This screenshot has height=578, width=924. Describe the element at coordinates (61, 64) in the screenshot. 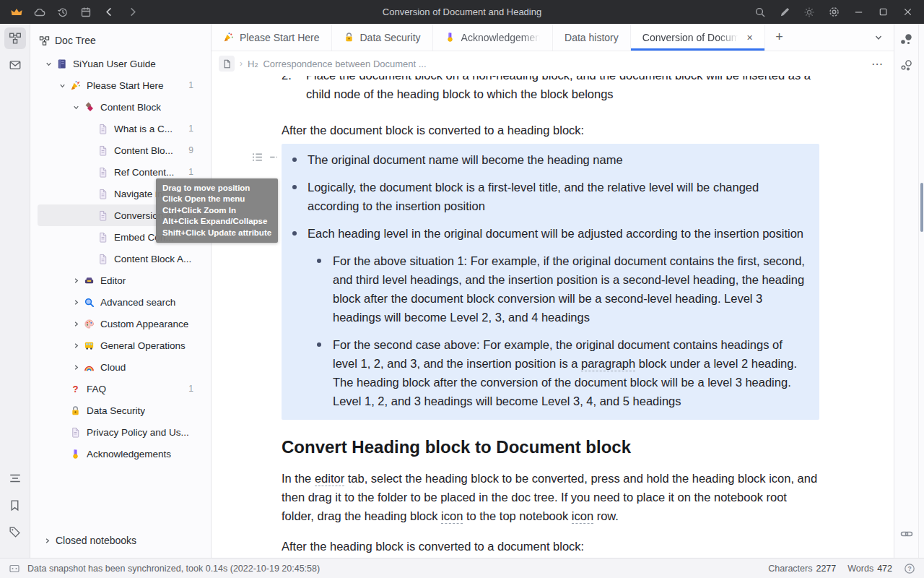

I see `notebook-icon` at that location.